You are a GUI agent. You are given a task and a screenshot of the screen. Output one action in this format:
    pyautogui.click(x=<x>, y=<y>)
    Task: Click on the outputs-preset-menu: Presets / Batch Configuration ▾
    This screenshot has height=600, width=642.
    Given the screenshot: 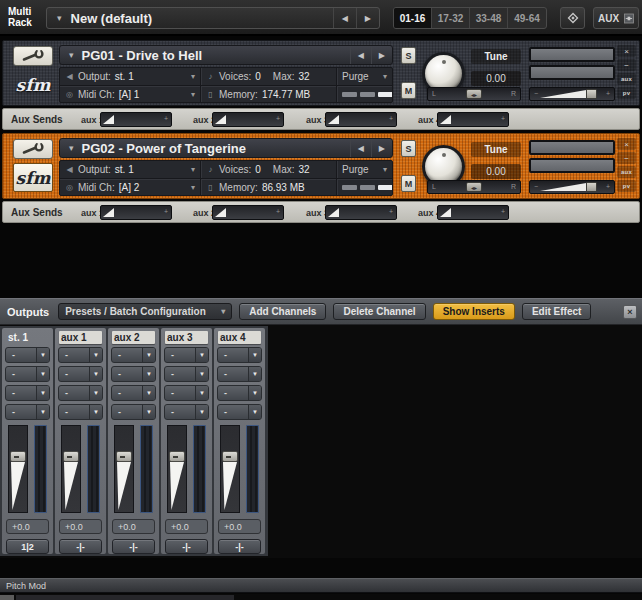 What is the action you would take?
    pyautogui.click(x=145, y=312)
    